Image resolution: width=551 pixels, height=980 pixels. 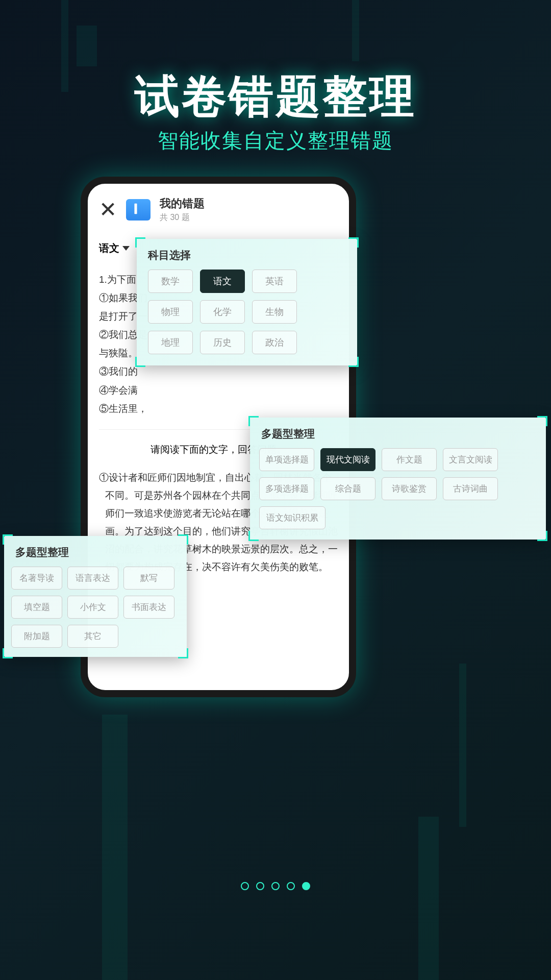 I want to click on hero-subtitle: 智能收集自定义整理错题, so click(x=276, y=141).